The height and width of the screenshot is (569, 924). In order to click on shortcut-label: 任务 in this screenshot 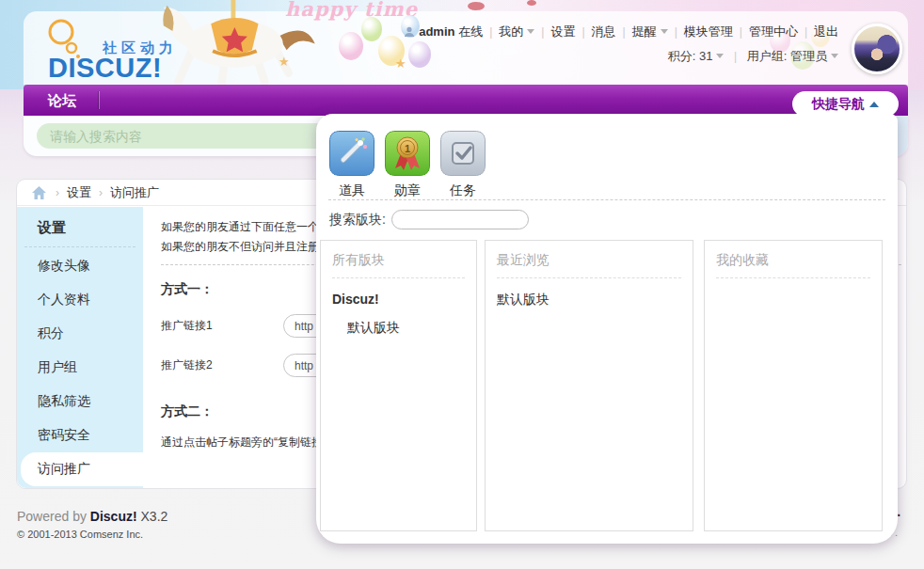, I will do `click(463, 191)`.